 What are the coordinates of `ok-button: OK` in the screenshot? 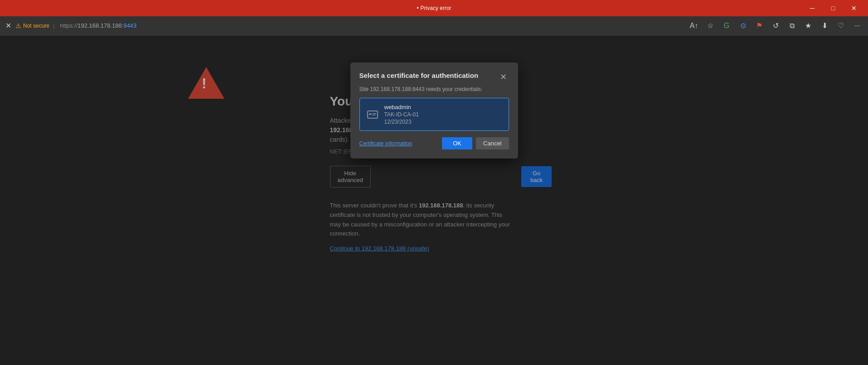 It's located at (457, 143).